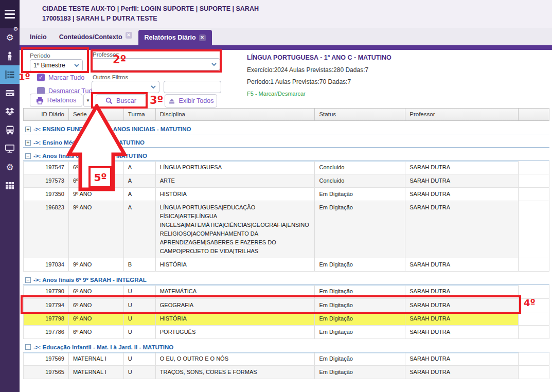 The image size is (552, 392). Describe the element at coordinates (286, 265) in the screenshot. I see `table-row: 1970349º ANOBHISTÓRIAEm DigitaçãoSARAH D…` at that location.